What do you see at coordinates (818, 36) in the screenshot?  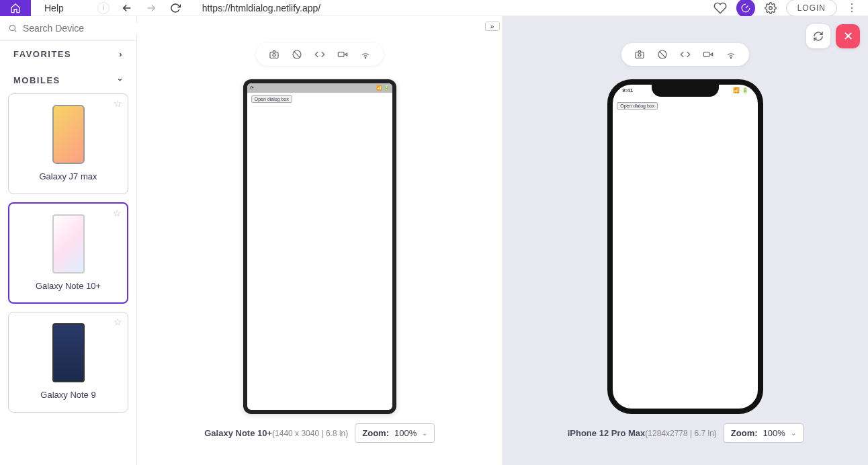 I see `sync-button` at bounding box center [818, 36].